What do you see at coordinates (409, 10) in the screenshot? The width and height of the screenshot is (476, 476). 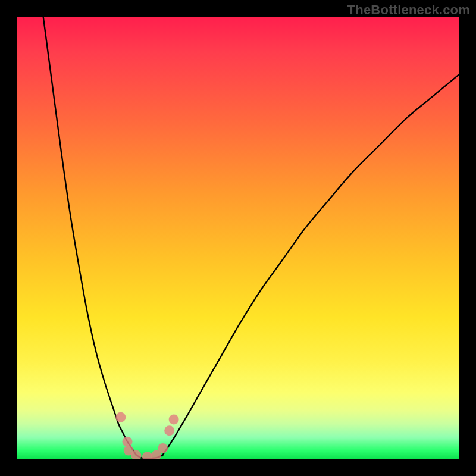 I see `watermark-text: TheBottleneck.com` at bounding box center [409, 10].